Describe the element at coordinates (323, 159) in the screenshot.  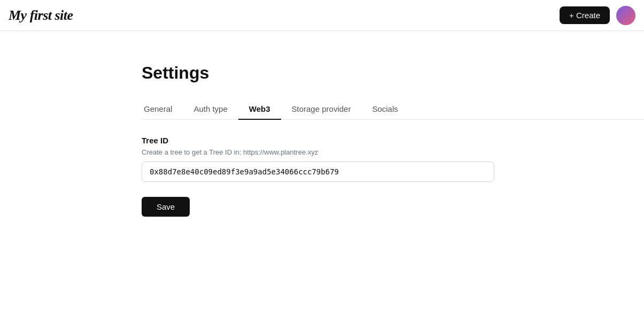
I see `tree-id-field-group: Tree ID Create a tree to get a Tree ID i…` at that location.